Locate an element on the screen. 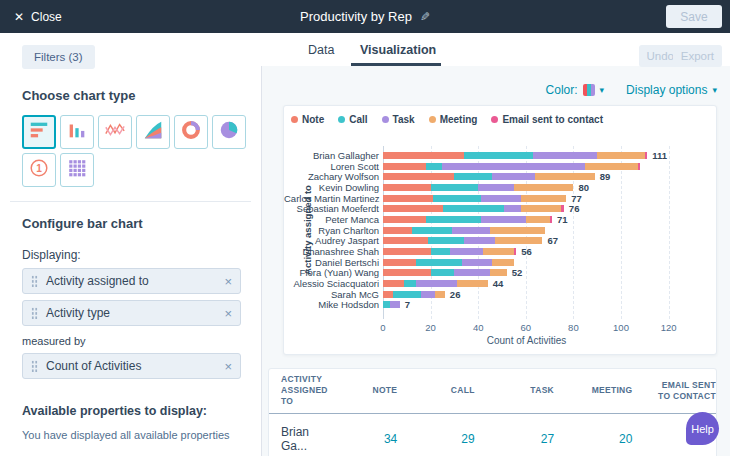 This screenshot has width=730, height=456. table-row: Brian Ga...34292720 is located at coordinates (492, 435).